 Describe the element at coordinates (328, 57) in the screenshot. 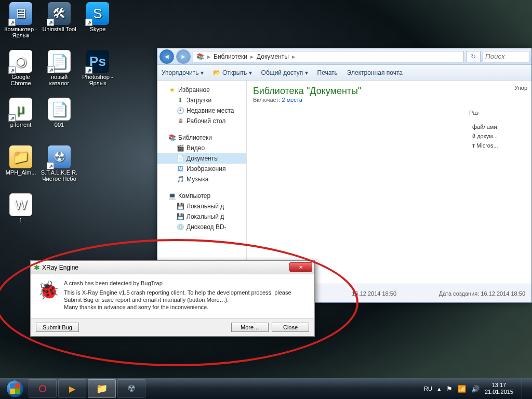

I see `breadcrumb: 📚 ▸ Библиотеки ▸ Документы ▸` at that location.